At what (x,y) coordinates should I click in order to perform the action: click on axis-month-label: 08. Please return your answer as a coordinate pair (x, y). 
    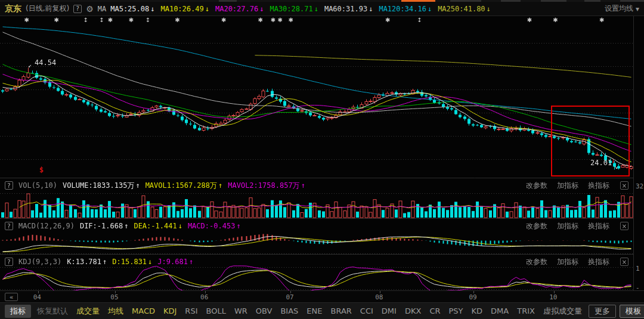
    Looking at the image, I should click on (379, 297).